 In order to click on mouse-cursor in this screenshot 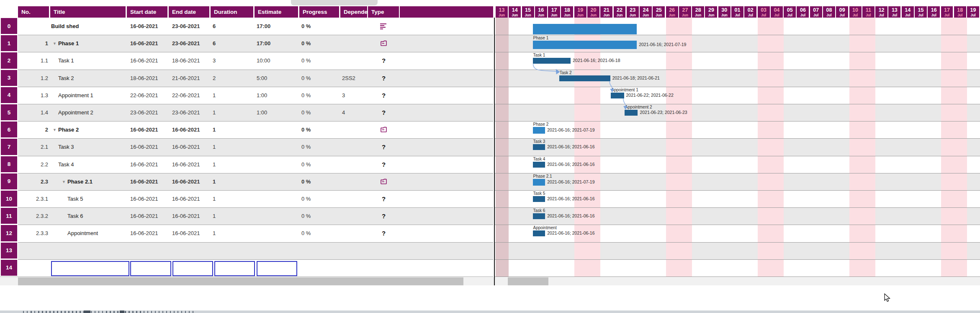, I will do `click(888, 298)`.